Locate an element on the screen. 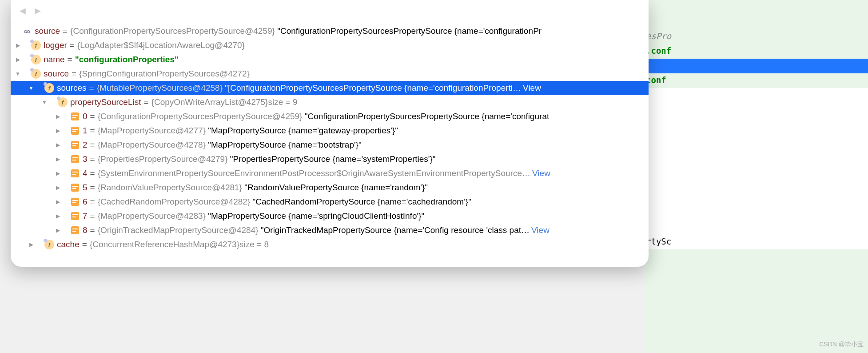  toolbar: ◀ ▶ is located at coordinates (330, 11).